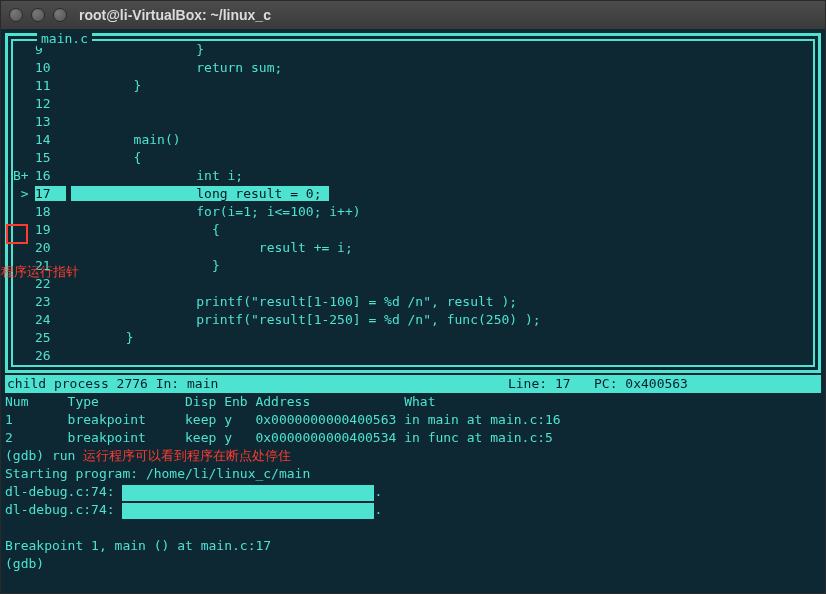 The height and width of the screenshot is (594, 826). I want to click on minimize-icon, so click(38, 15).